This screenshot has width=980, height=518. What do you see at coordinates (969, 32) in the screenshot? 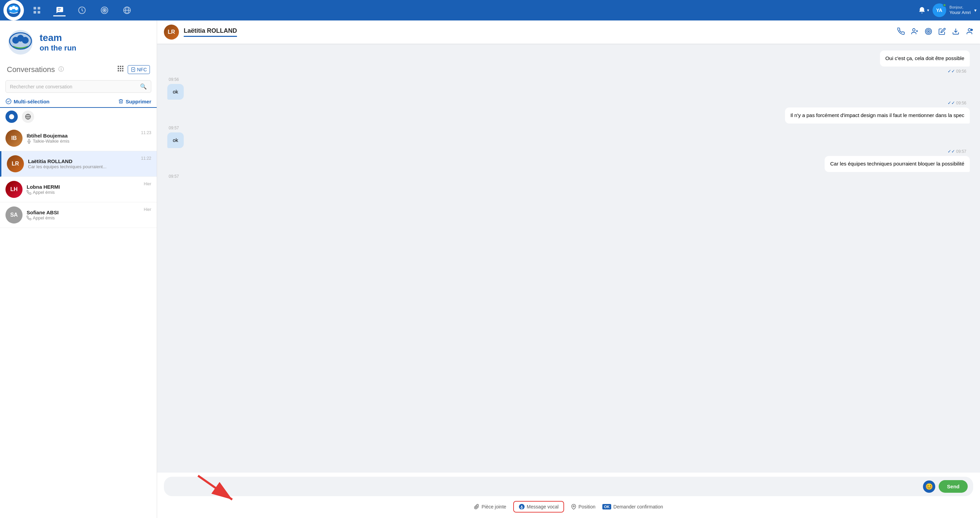
I see `user-info-icon: i` at bounding box center [969, 32].